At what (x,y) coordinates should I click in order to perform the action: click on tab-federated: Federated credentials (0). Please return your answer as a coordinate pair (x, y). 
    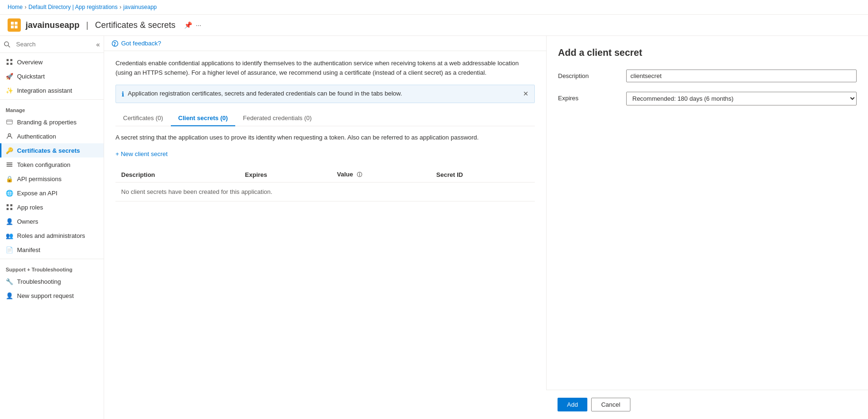
    Looking at the image, I should click on (277, 118).